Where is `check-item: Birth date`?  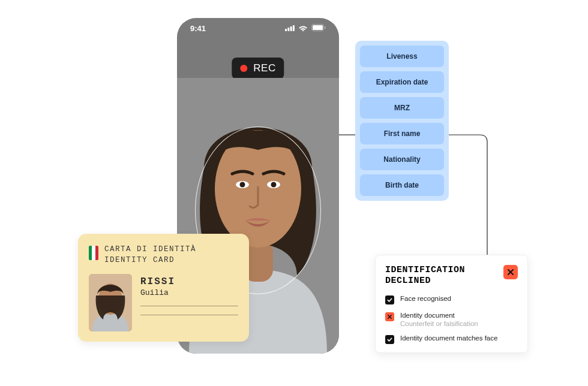 check-item: Birth date is located at coordinates (402, 185).